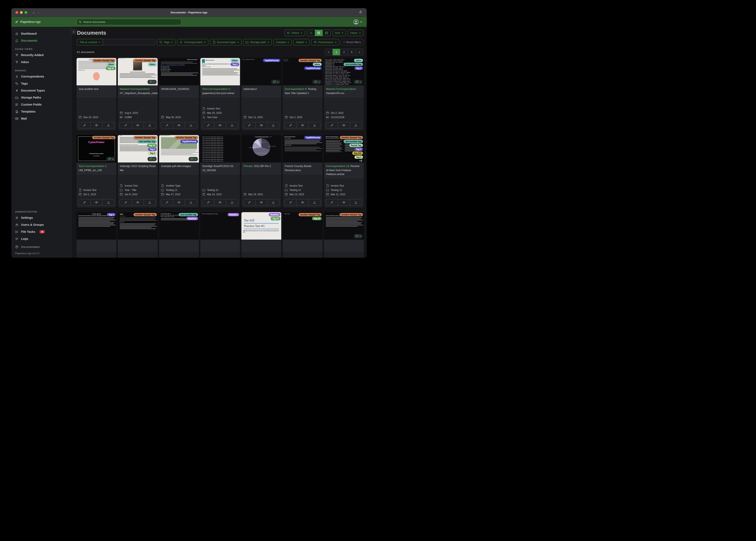 The image size is (756, 541). I want to click on document-card: Review of Arbitral AwardsBy Tim McCarthy…, so click(344, 171).